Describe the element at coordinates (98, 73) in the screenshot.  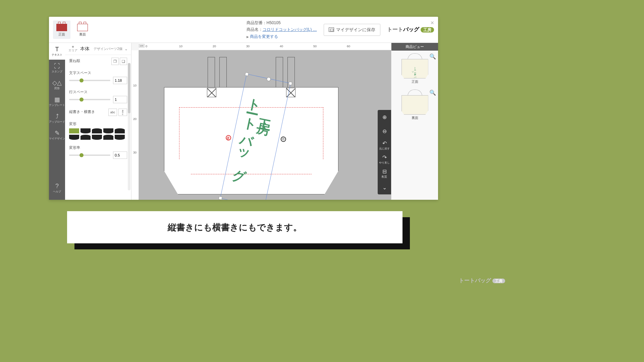
I see `charspace-label: 文字スペース` at that location.